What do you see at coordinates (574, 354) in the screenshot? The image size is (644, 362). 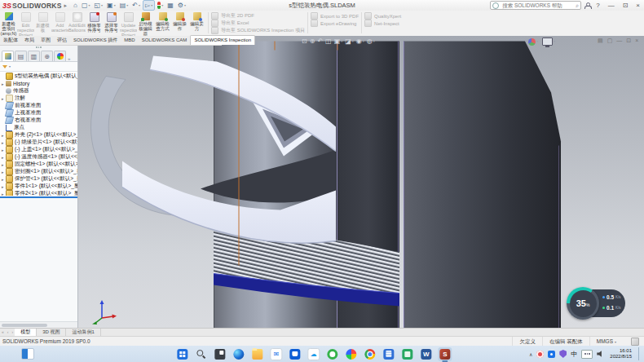 I see `input-method-indicator: 中` at bounding box center [574, 354].